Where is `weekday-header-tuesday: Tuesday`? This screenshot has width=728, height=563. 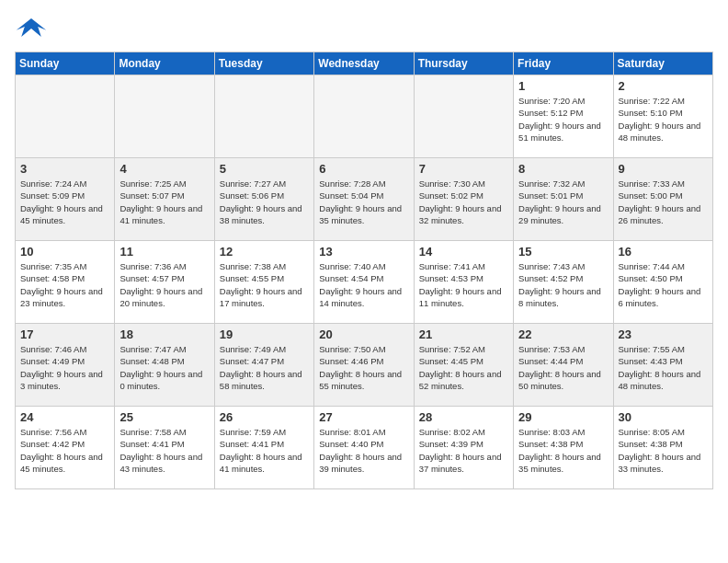 weekday-header-tuesday: Tuesday is located at coordinates (264, 64).